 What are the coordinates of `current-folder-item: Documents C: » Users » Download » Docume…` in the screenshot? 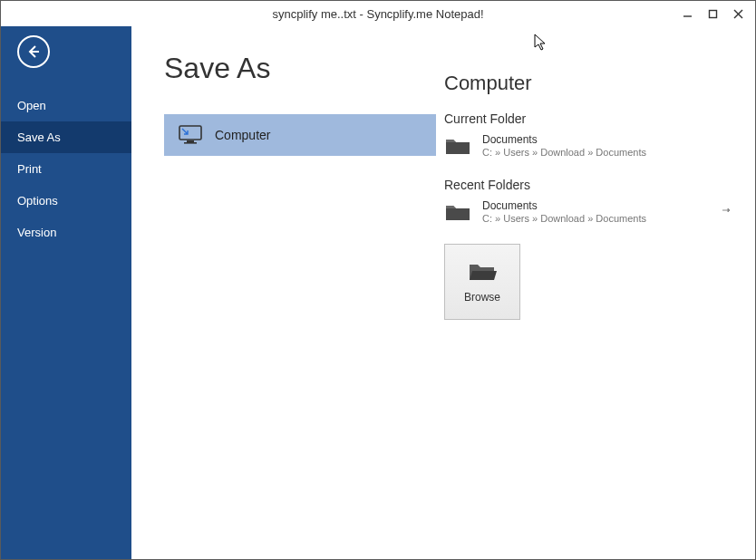 It's located at (591, 145).